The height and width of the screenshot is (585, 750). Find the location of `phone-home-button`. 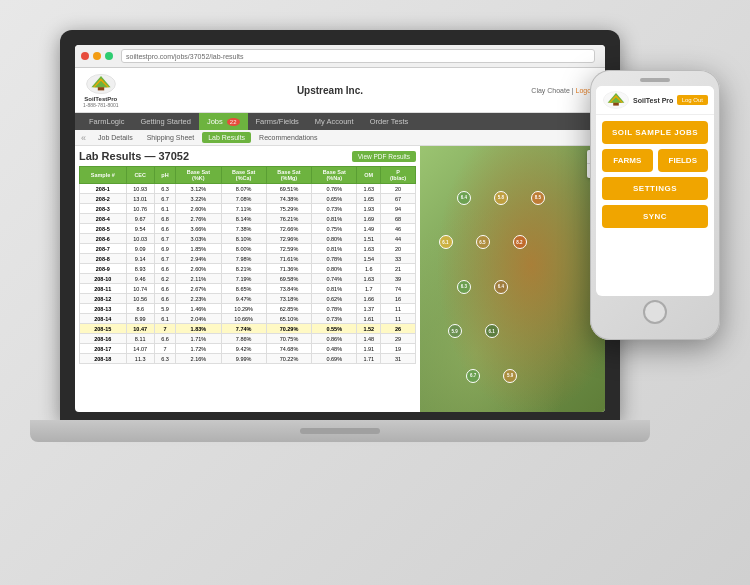

phone-home-button is located at coordinates (655, 312).